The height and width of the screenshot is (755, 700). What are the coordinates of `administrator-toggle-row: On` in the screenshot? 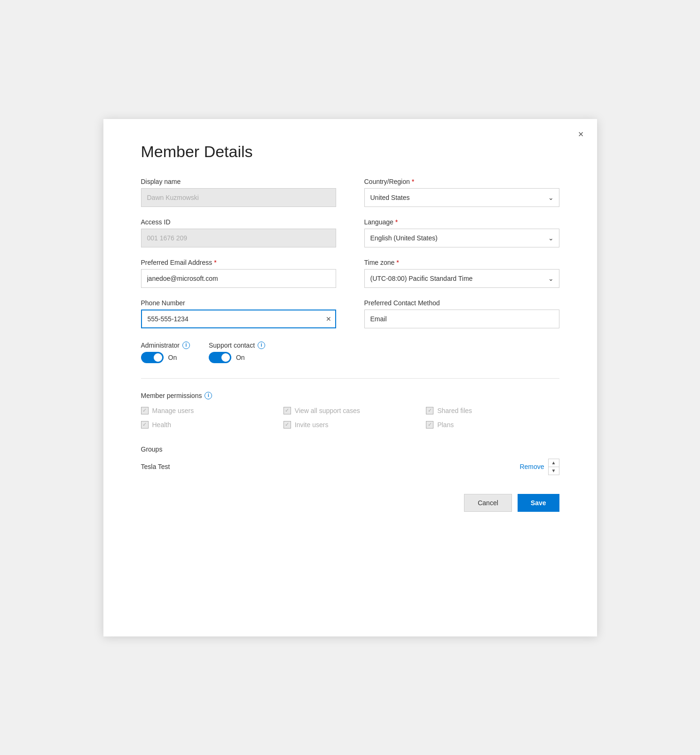 It's located at (165, 358).